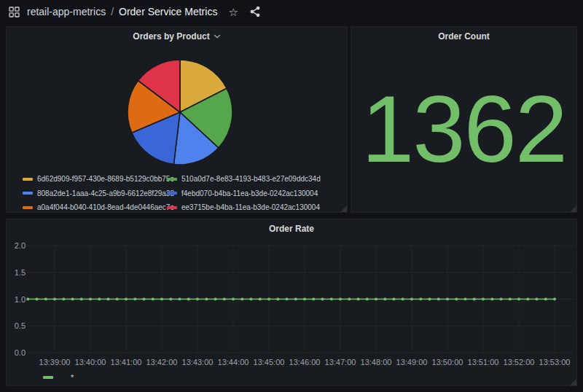  I want to click on pie-chart, so click(180, 112).